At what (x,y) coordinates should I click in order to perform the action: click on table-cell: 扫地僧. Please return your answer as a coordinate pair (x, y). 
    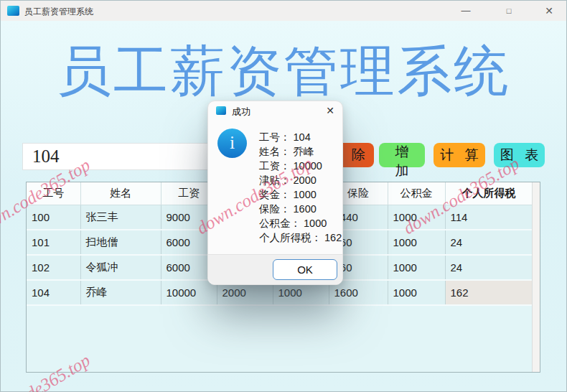
    Looking at the image, I should click on (121, 243).